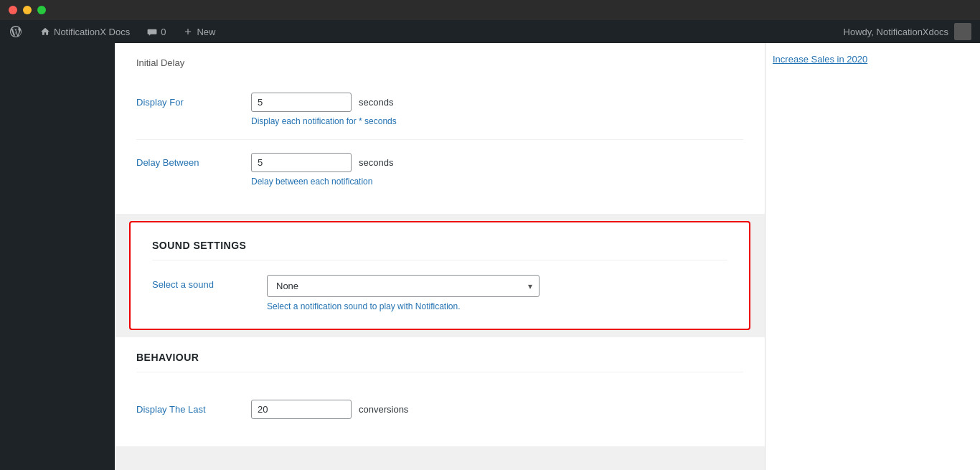 This screenshot has width=980, height=470. I want to click on delay-between-unit: seconds, so click(376, 162).